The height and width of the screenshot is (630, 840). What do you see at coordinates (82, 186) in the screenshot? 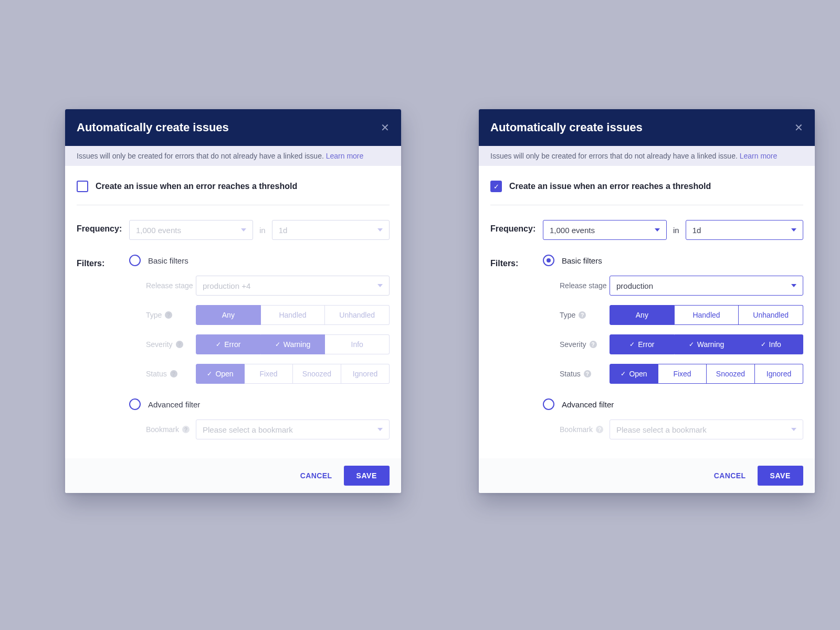
I see `threshold-checkbox` at bounding box center [82, 186].